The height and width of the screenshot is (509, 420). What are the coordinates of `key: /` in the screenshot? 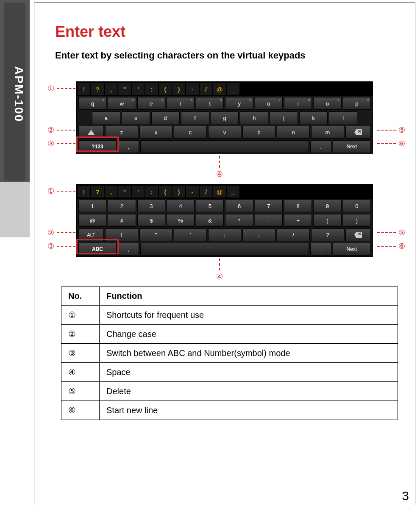 It's located at (293, 235).